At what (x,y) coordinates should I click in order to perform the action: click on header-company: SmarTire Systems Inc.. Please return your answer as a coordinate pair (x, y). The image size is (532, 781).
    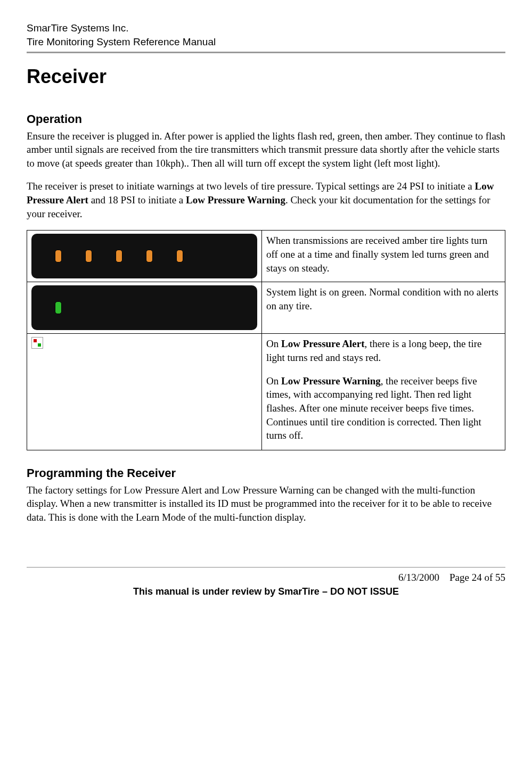
    Looking at the image, I should click on (266, 28).